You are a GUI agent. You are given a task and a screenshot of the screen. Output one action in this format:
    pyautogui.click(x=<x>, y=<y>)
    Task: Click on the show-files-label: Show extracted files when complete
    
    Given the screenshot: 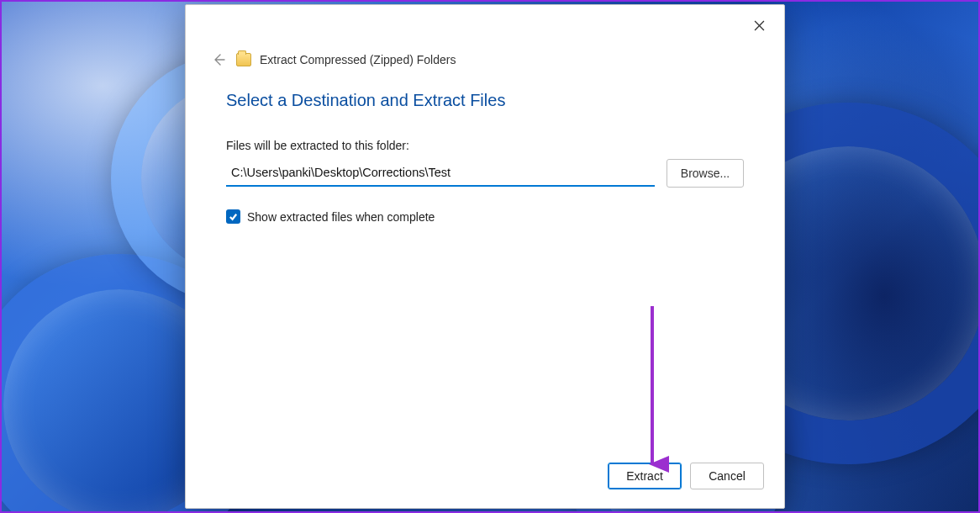 What is the action you would take?
    pyautogui.click(x=341, y=217)
    